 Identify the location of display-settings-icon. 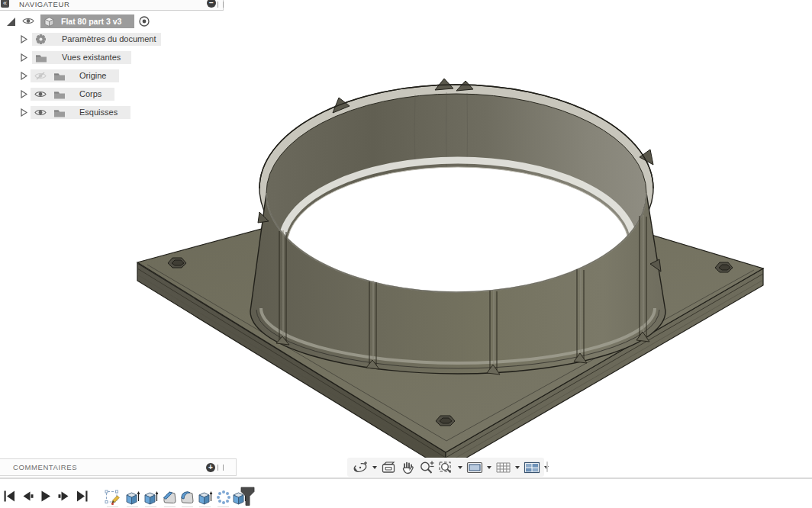
(475, 468).